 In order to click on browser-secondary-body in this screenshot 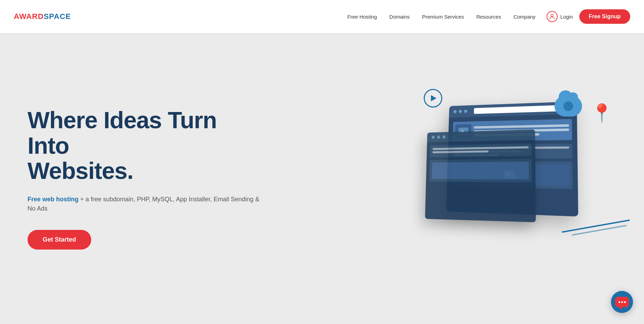, I will do `click(481, 164)`.